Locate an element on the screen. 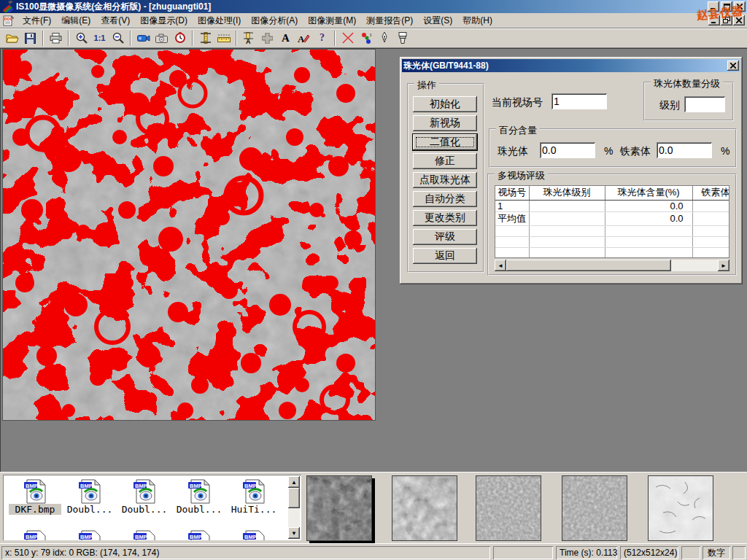  help-icon: ? is located at coordinates (322, 38).